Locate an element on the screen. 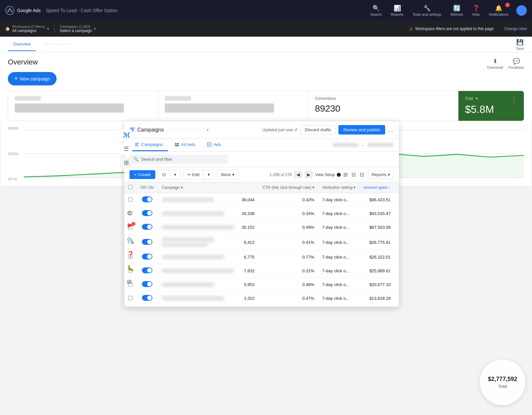 This screenshot has height=415, width=532. duplicate-button: ⊡ is located at coordinates (164, 175).